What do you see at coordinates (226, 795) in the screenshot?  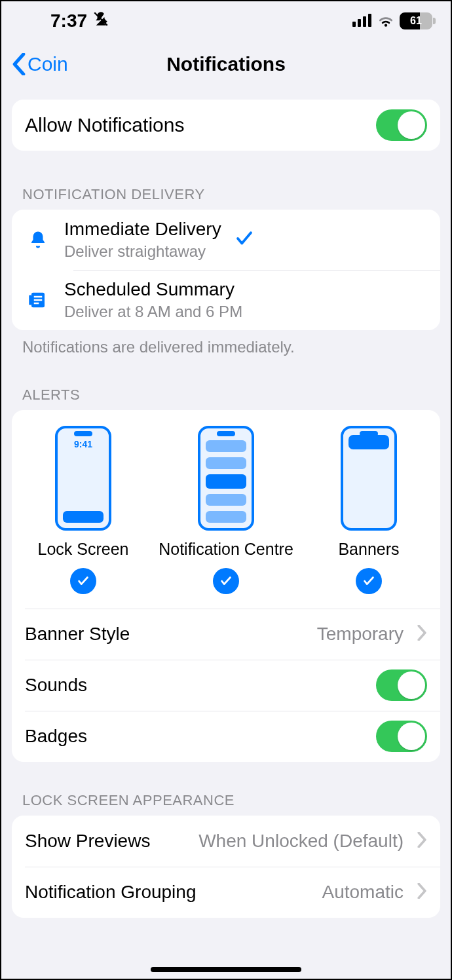 I see `lockscreen-header: LOCK SCREEN APPEARANCE` at bounding box center [226, 795].